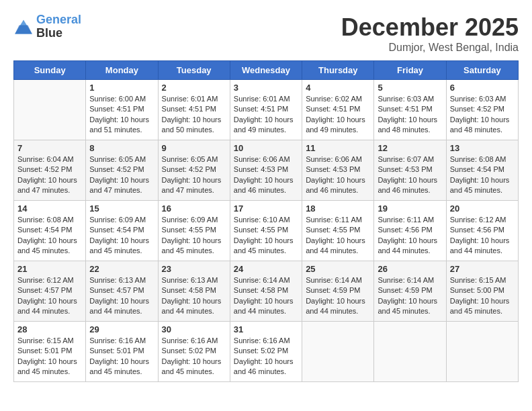 This screenshot has width=532, height=411. Describe the element at coordinates (50, 269) in the screenshot. I see `day-number: 21` at that location.